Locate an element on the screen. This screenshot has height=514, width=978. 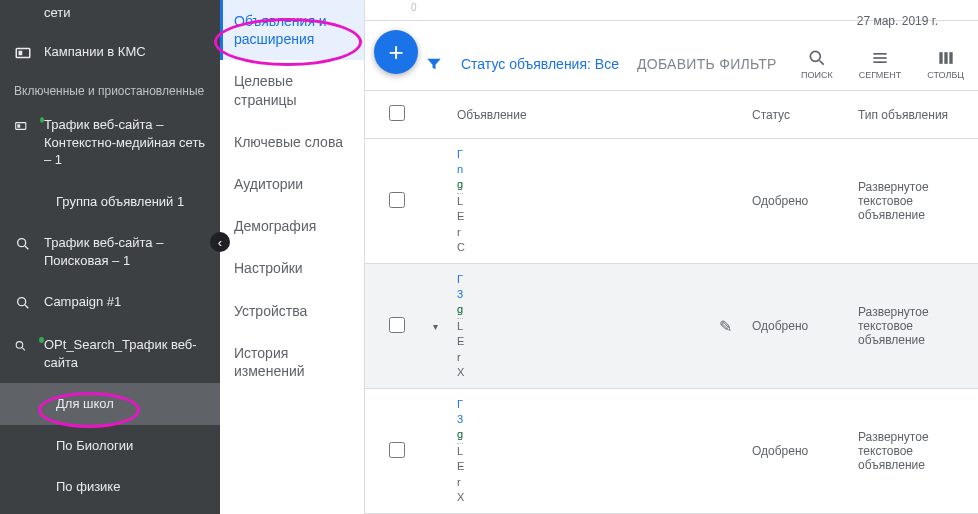
columns-button: СТОЛБЦ is located at coordinates (946, 64).